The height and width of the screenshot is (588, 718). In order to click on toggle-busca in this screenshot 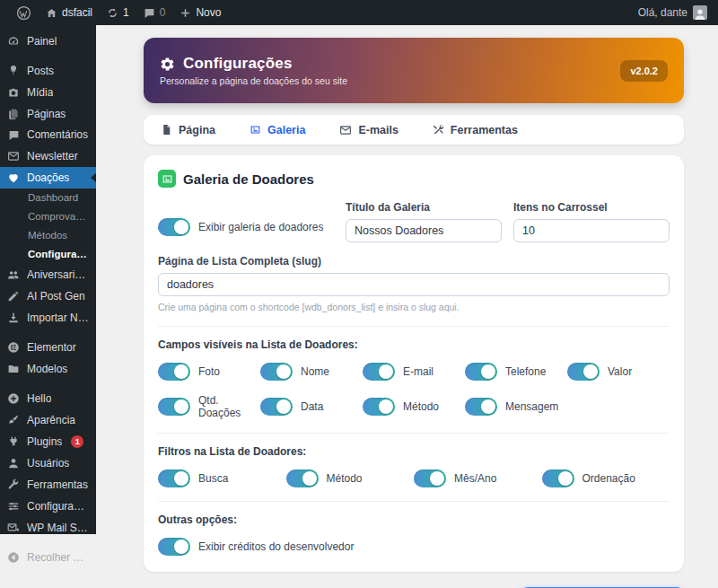, I will do `click(174, 478)`.